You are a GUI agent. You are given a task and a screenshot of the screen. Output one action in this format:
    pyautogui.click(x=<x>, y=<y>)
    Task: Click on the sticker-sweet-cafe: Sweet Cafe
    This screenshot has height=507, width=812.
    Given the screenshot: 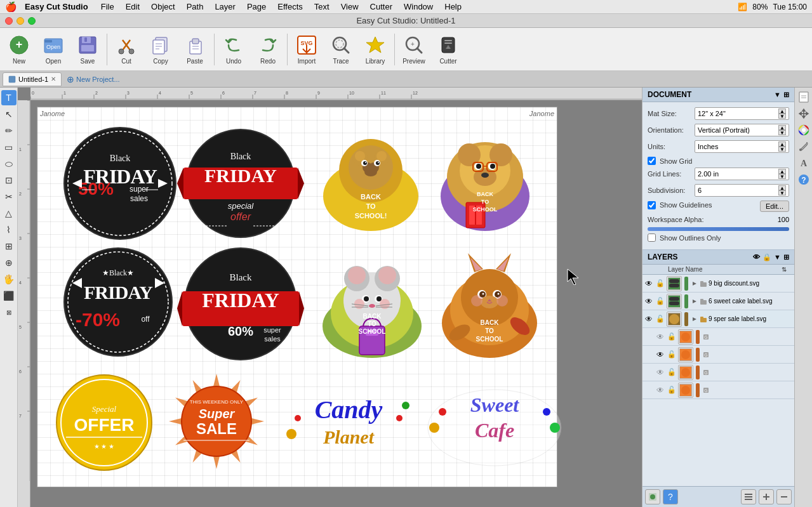 What is the action you would take?
    pyautogui.click(x=495, y=420)
    